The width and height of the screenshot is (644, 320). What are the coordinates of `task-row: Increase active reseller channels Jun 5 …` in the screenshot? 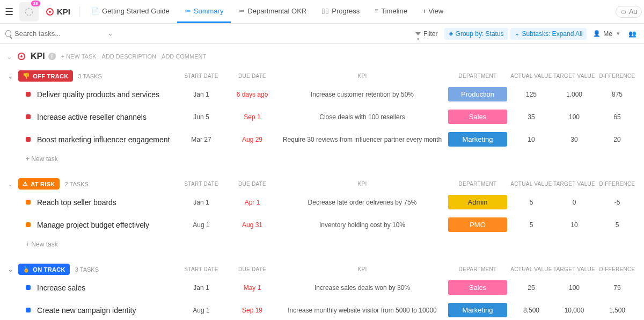 It's located at (322, 117).